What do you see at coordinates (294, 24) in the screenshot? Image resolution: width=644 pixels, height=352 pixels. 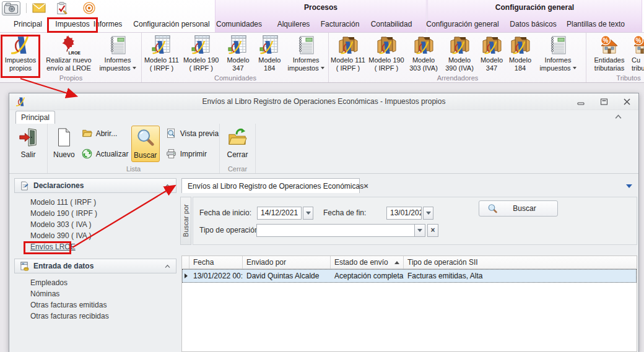 I see `ribbon-tab-alquileres: Alquileres` at bounding box center [294, 24].